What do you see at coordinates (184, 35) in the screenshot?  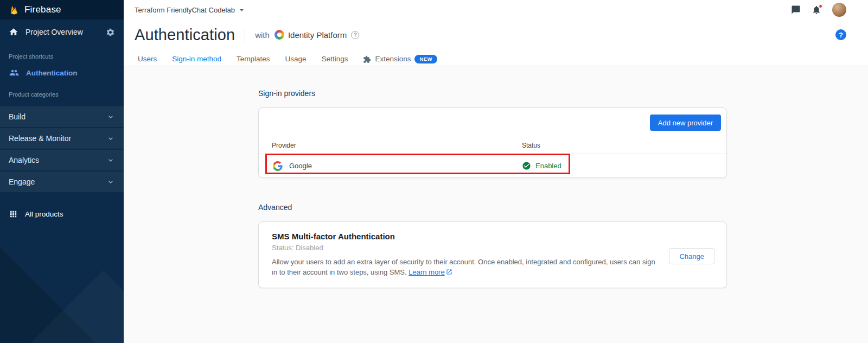 I see `page-title: Authentication` at bounding box center [184, 35].